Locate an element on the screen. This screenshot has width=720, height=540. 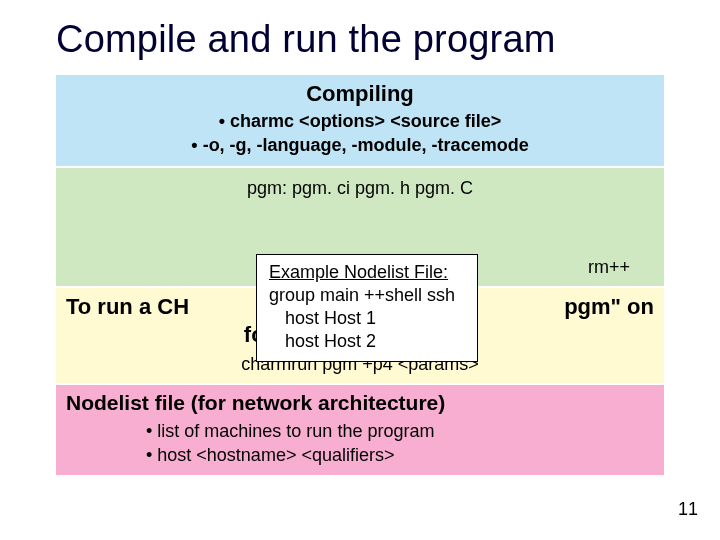
run-left-fragment: To run a CH is located at coordinates (128, 307).